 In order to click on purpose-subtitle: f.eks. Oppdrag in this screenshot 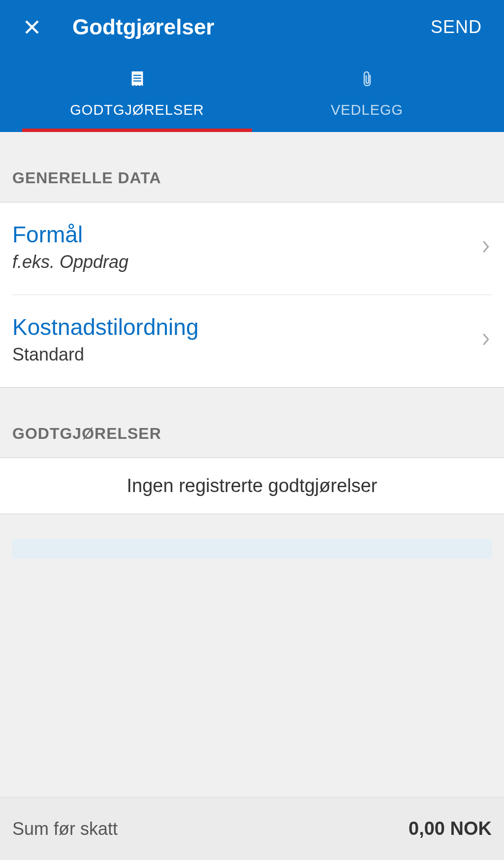, I will do `click(246, 262)`.